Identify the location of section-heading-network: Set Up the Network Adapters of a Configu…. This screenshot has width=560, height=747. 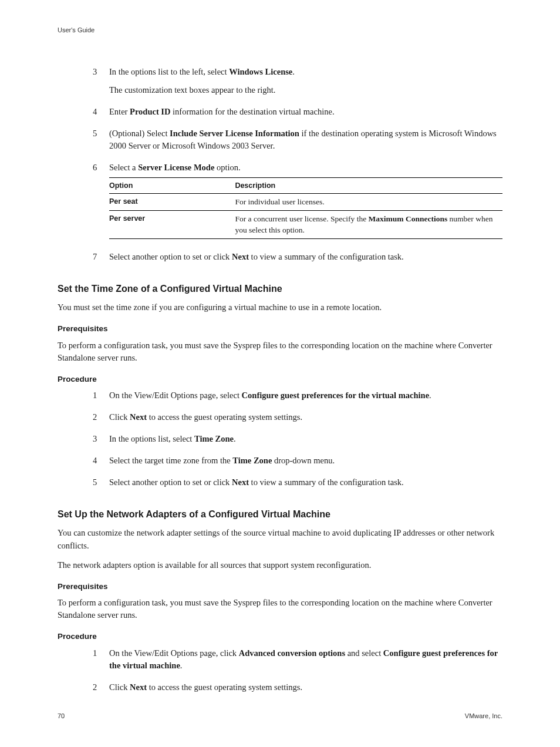
(280, 514).